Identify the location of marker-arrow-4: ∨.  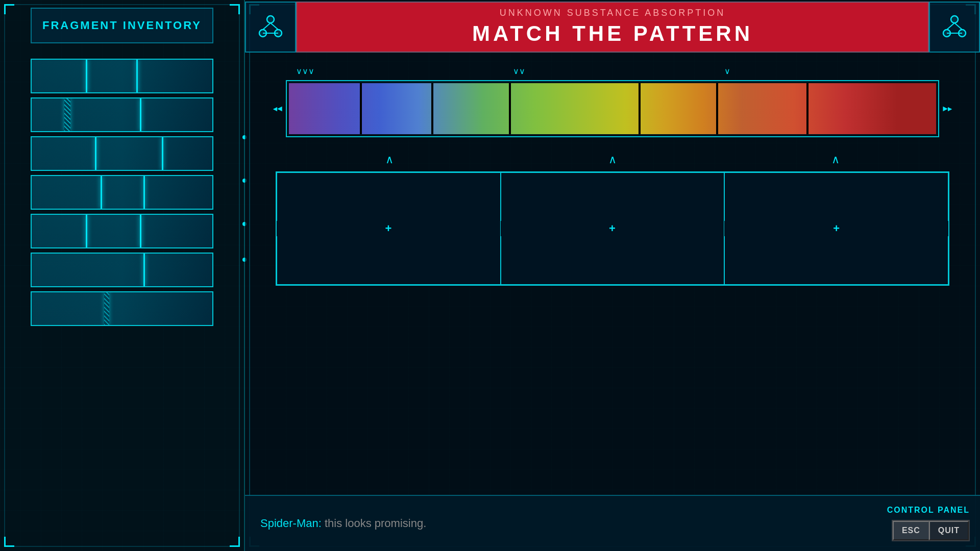
(516, 71).